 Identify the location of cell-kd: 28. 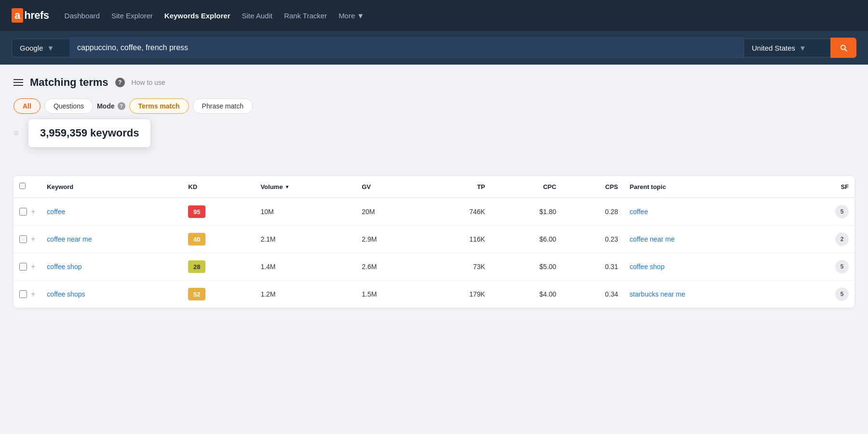
(218, 267).